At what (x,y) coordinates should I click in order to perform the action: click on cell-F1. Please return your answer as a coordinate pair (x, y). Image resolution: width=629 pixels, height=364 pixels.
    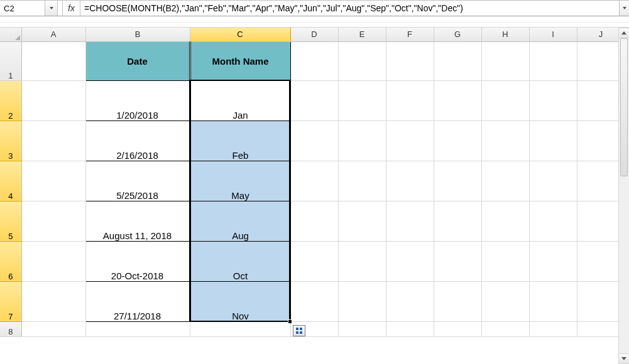
    Looking at the image, I should click on (410, 61).